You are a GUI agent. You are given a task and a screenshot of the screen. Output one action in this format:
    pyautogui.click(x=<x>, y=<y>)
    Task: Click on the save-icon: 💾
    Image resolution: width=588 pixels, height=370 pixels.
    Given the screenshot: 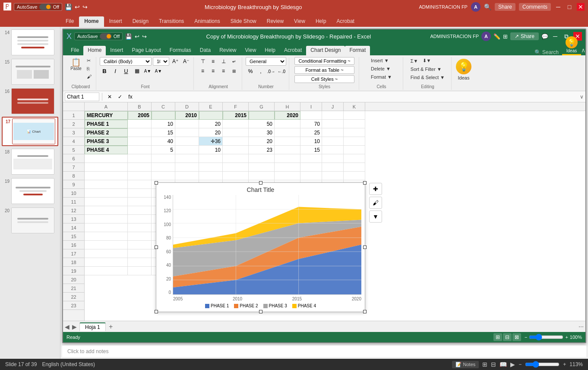 What is the action you would take?
    pyautogui.click(x=68, y=7)
    